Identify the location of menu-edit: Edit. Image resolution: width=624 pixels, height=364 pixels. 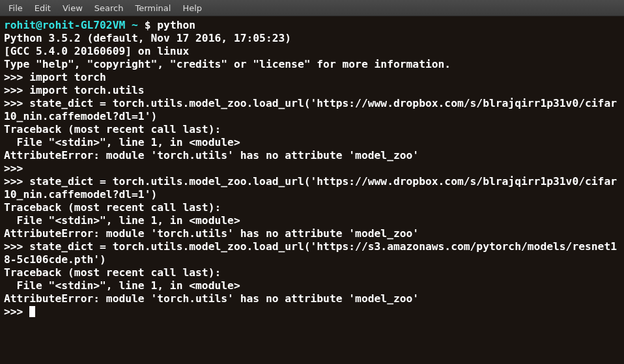
(43, 8).